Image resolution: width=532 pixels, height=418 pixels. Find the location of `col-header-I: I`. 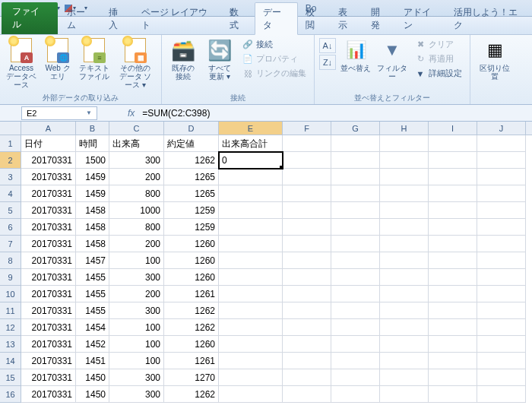

col-header-I: I is located at coordinates (453, 128).